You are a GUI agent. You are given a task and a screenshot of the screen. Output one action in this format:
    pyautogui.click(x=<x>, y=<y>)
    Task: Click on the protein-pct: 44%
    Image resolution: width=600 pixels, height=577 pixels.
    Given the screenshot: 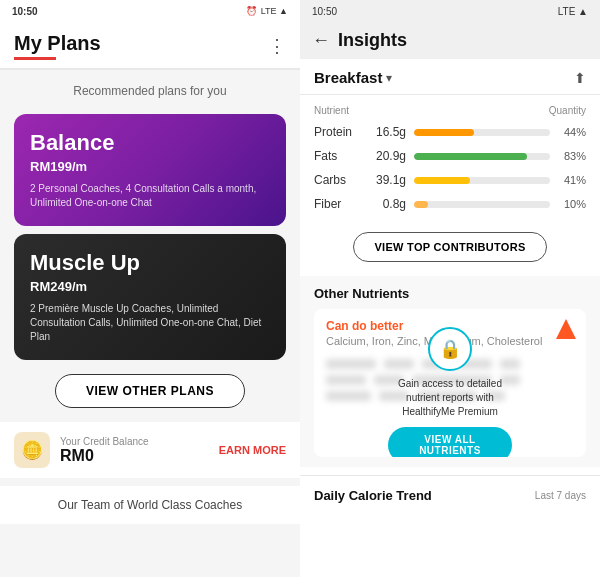 What is the action you would take?
    pyautogui.click(x=572, y=132)
    